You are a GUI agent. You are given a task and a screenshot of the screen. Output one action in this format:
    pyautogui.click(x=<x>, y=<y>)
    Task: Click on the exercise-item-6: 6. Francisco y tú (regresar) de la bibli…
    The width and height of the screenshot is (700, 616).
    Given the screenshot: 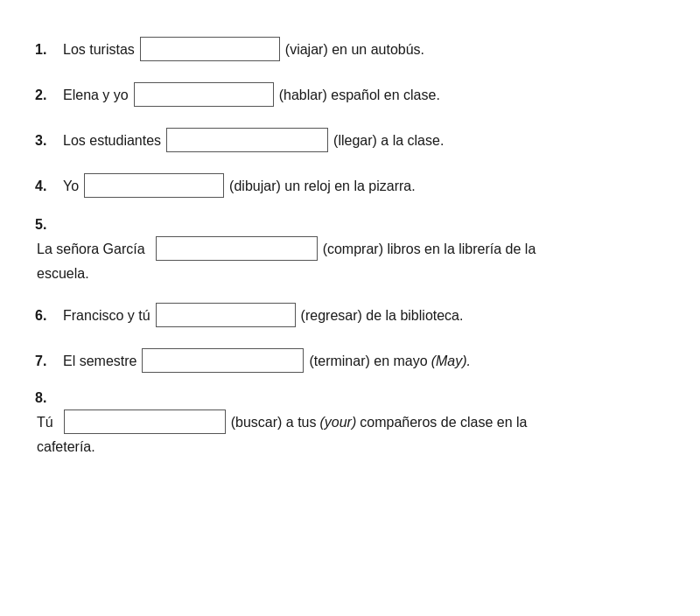 What is the action you would take?
    pyautogui.click(x=350, y=312)
    